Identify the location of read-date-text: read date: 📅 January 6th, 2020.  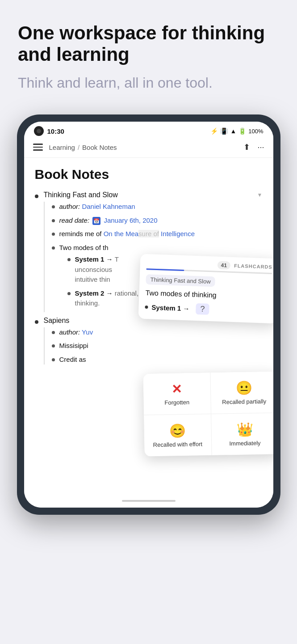
(109, 221).